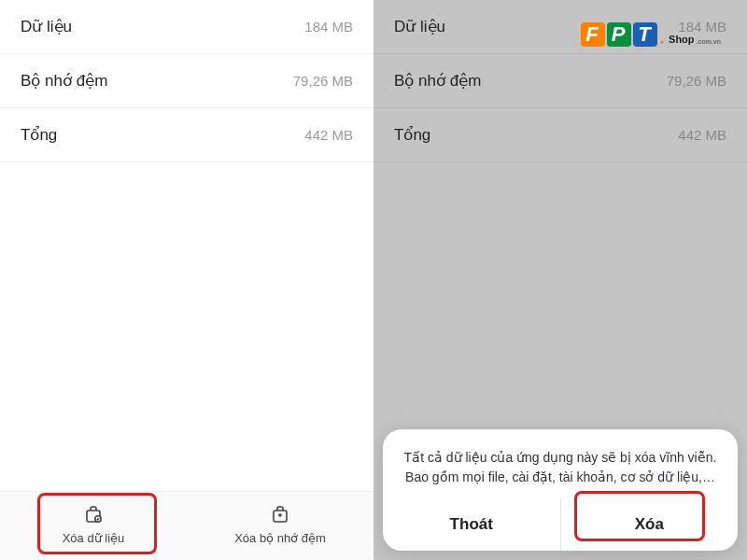 This screenshot has width=747, height=560. Describe the element at coordinates (329, 26) in the screenshot. I see `storage-data-value: 184 MB` at that location.